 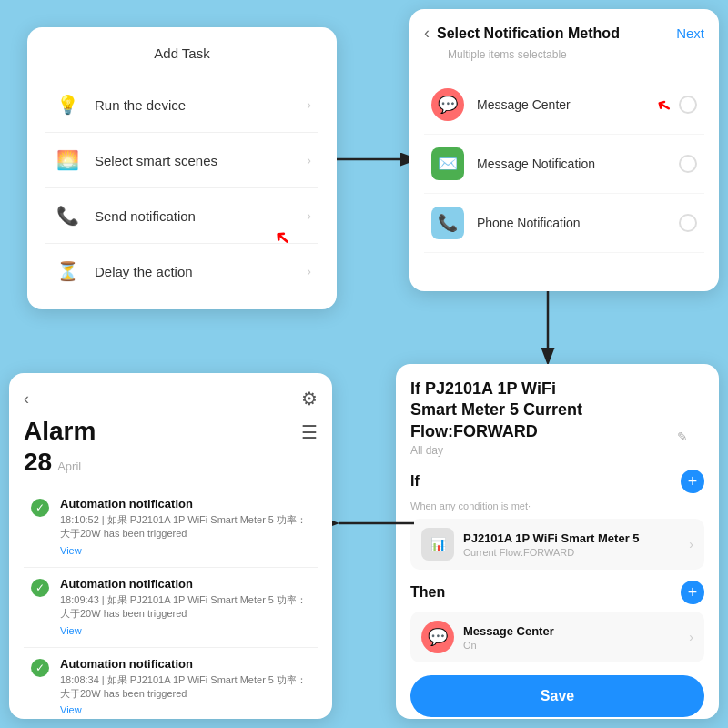 What do you see at coordinates (557, 450) in the screenshot?
I see `rule-subtitle: All day` at bounding box center [557, 450].